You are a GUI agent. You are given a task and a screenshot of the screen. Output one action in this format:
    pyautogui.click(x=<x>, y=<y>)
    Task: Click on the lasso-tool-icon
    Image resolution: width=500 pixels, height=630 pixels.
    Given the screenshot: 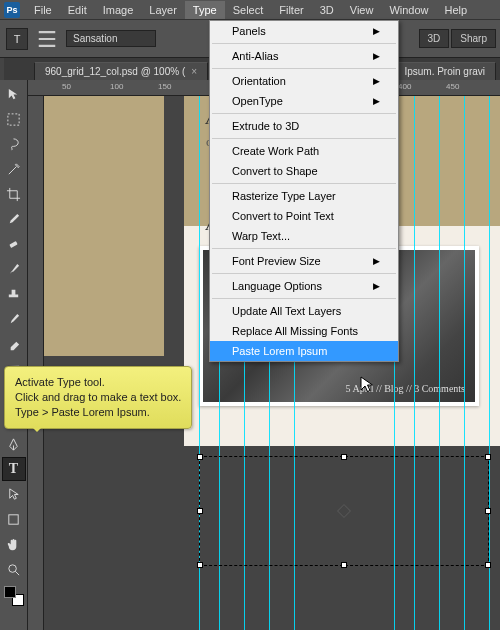 What is the action you would take?
    pyautogui.click(x=14, y=144)
    